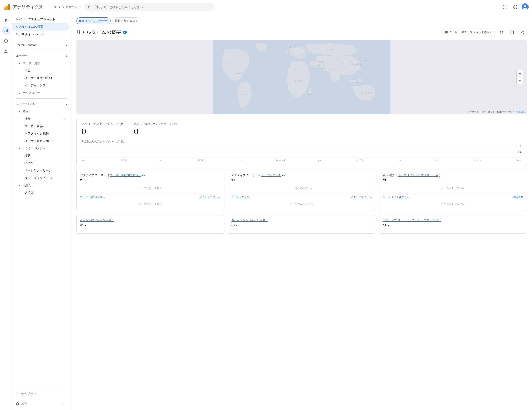 The height and width of the screenshot is (410, 532). Describe the element at coordinates (41, 45) in the screenshot. I see `search-console-section: Search Console ▾` at that location.